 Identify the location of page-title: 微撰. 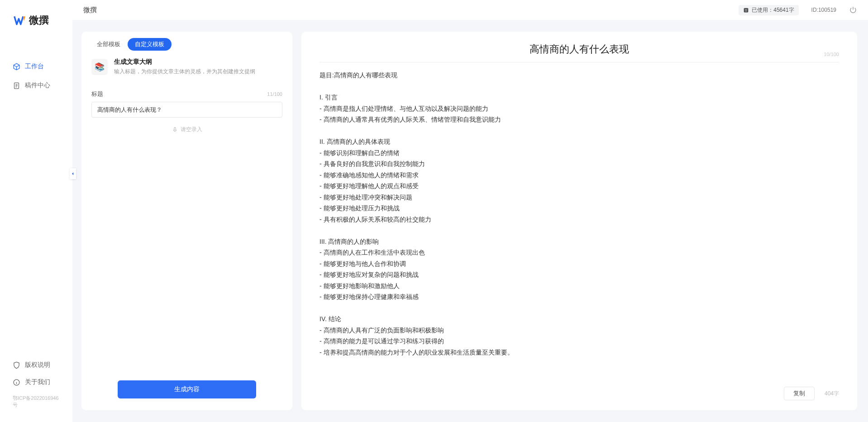
(90, 10).